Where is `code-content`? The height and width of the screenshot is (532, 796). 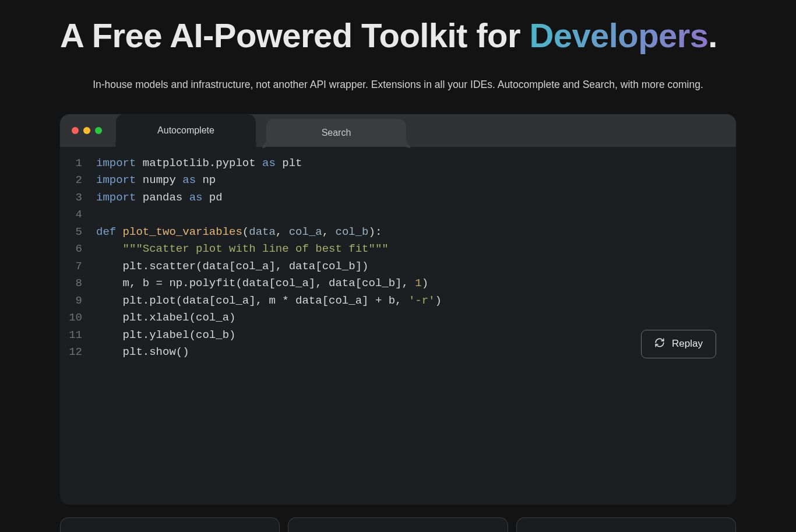
code-content is located at coordinates (98, 215).